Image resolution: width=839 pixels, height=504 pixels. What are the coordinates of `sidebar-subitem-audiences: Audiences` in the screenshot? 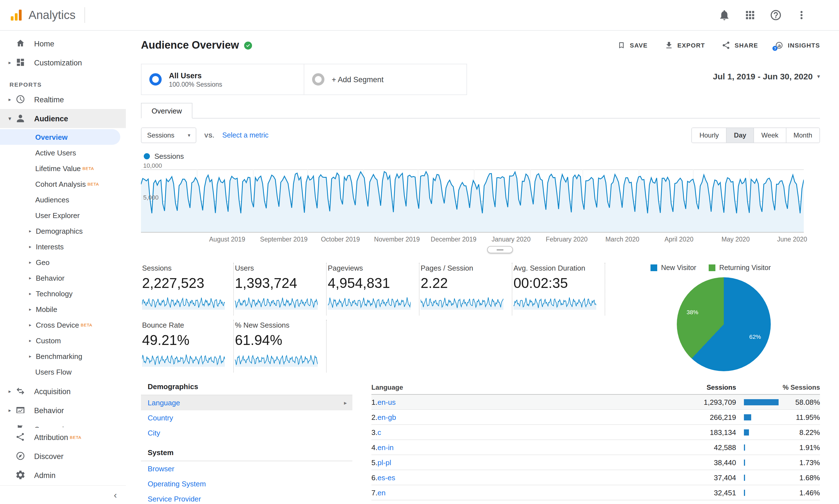 It's located at (60, 200).